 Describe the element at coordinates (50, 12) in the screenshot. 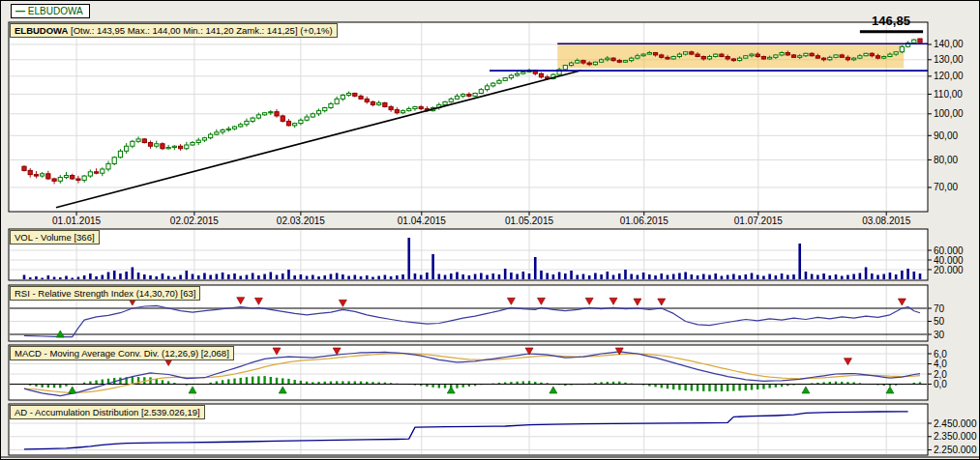

I see `series-legend: — ELBUDOWA` at that location.